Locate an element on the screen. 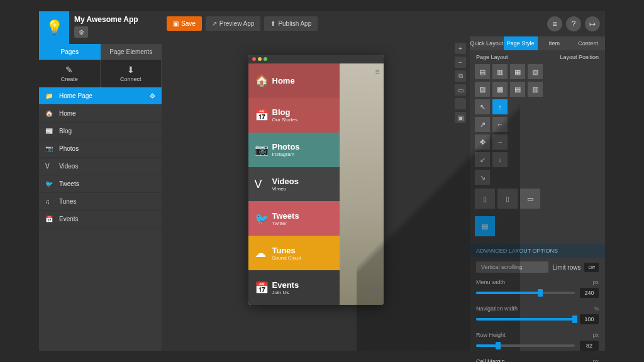 This screenshot has height=362, width=644. layout-opt-1: ▤ is located at coordinates (482, 72).